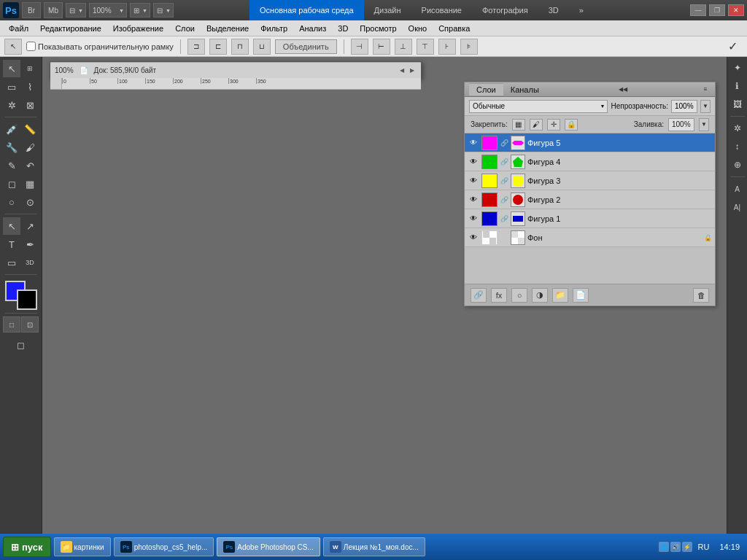 Image resolution: width=747 pixels, height=560 pixels. Describe the element at coordinates (31, 10) in the screenshot. I see `bridge-btn: Br` at that location.